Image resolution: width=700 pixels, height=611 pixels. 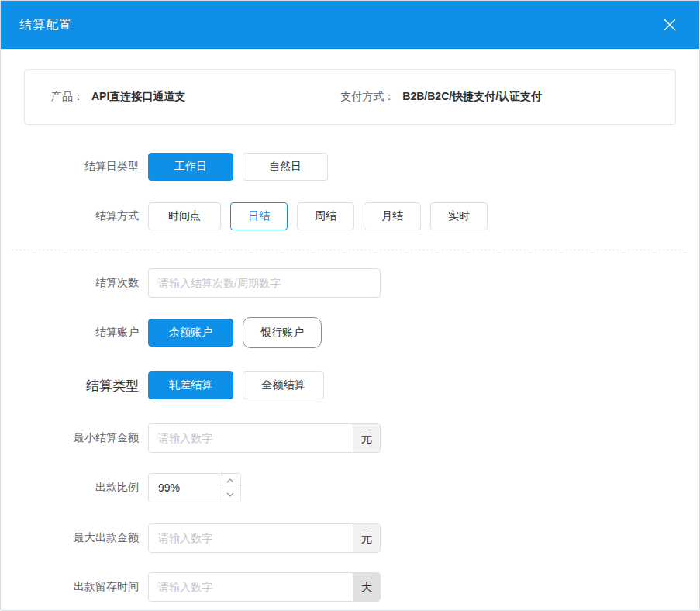 I want to click on payout-ratio-label: 出款比例, so click(x=81, y=488).